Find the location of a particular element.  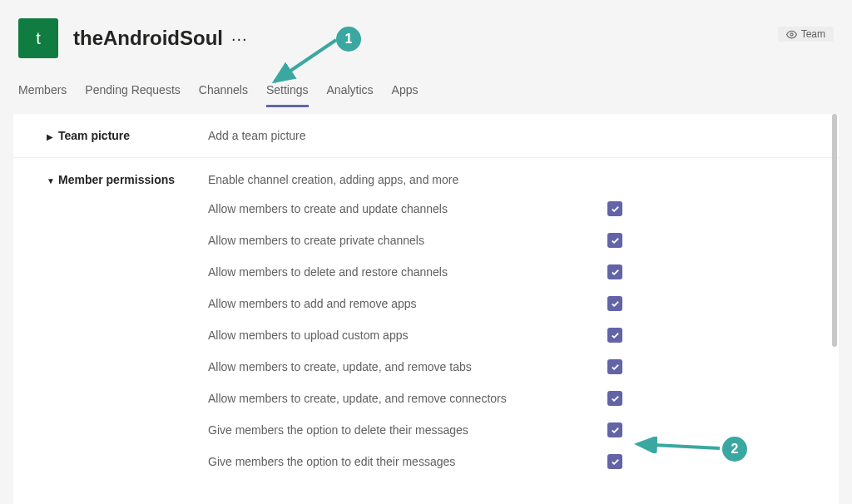

eye-icon is located at coordinates (792, 35).